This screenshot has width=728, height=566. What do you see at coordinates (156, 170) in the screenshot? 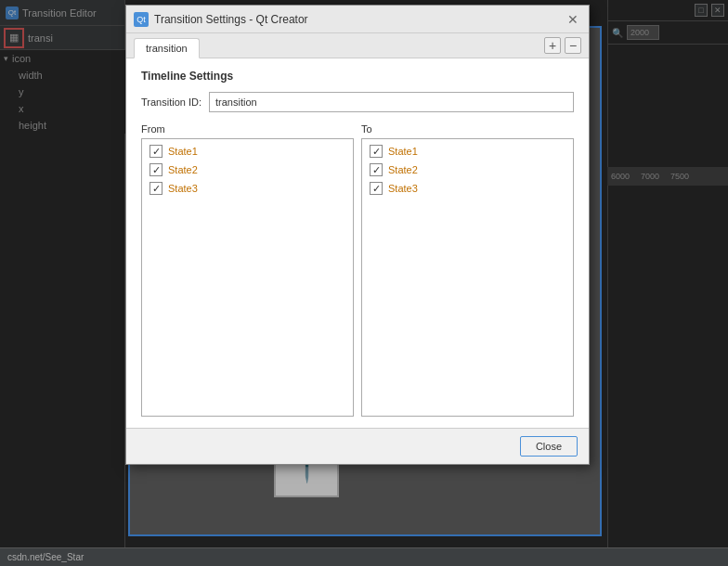
I see `from-state2-checkbox` at bounding box center [156, 170].